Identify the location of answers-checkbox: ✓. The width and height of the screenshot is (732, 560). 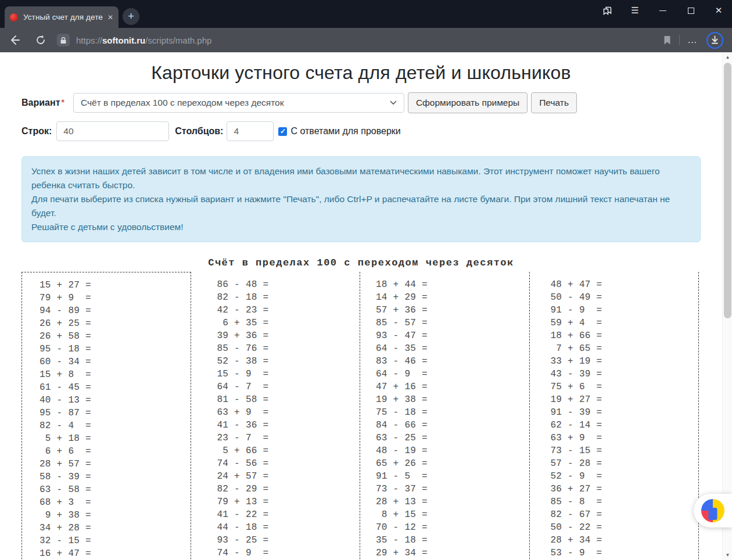
(282, 131).